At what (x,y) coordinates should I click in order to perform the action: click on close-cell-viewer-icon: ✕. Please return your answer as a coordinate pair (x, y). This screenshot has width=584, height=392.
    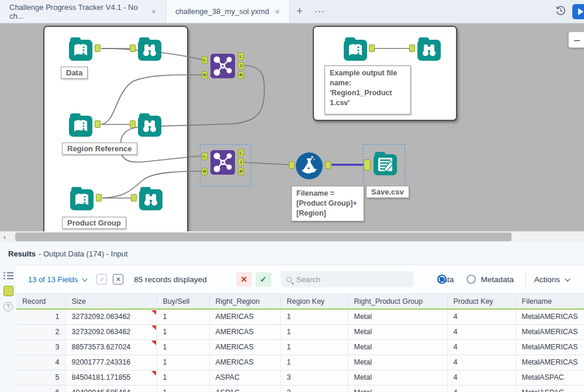
    Looking at the image, I should click on (118, 279).